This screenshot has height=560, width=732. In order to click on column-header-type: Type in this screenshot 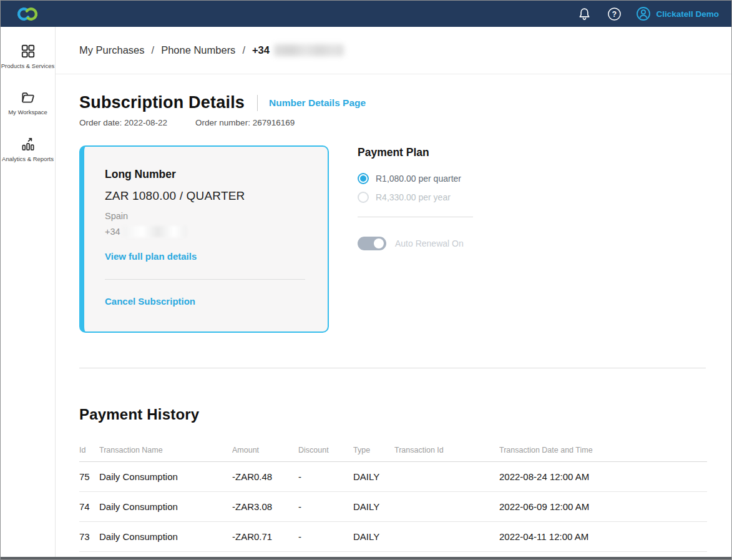, I will do `click(374, 450)`.